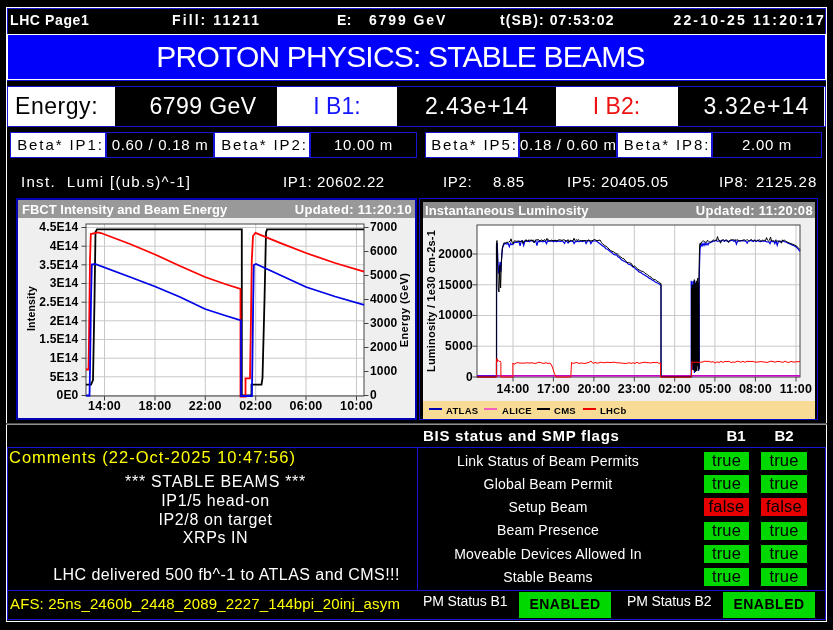 Image resolution: width=833 pixels, height=630 pixels. I want to click on svg-text: 10:00, so click(356, 406).